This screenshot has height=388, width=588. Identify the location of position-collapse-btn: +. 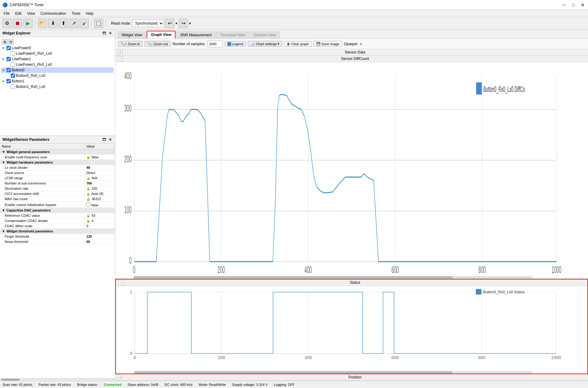
(120, 377).